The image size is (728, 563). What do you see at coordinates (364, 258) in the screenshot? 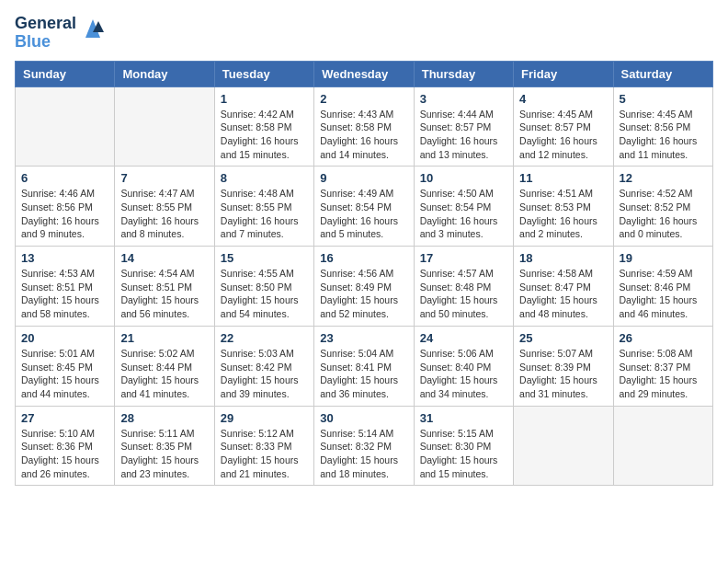
I see `day-number: 16` at bounding box center [364, 258].